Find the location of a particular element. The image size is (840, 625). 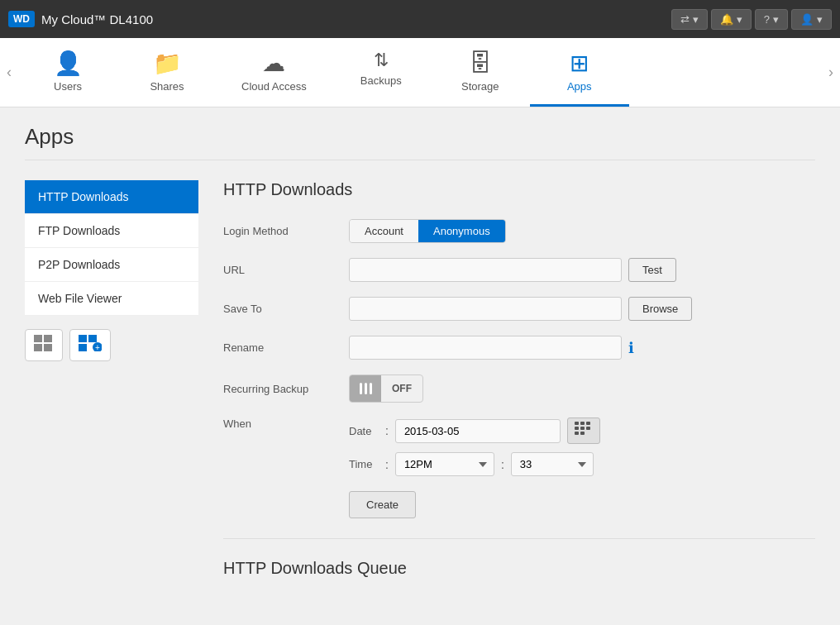

when-controls: Date : is located at coordinates (475, 446).